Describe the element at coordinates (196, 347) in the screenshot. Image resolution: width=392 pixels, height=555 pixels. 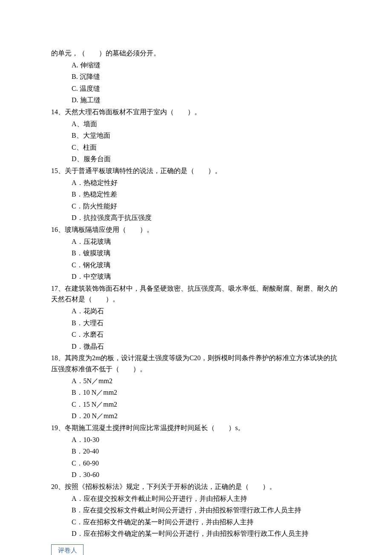
I see `q17-option-d: D．微晶石` at that location.